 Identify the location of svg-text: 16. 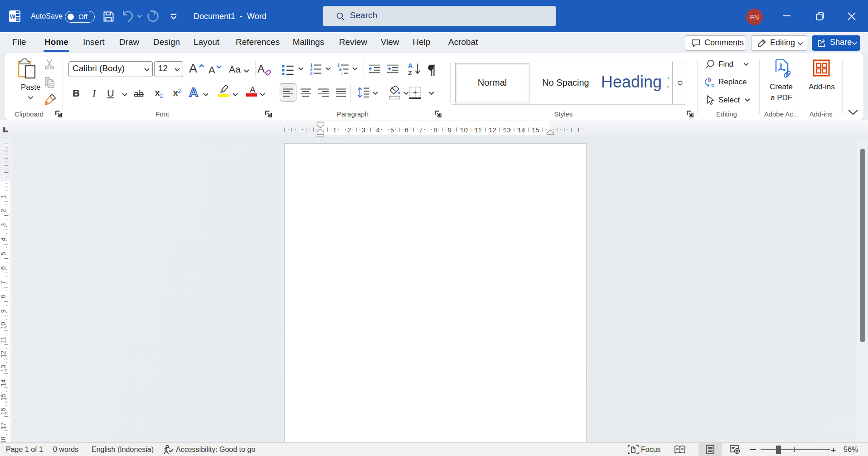
(4, 412).